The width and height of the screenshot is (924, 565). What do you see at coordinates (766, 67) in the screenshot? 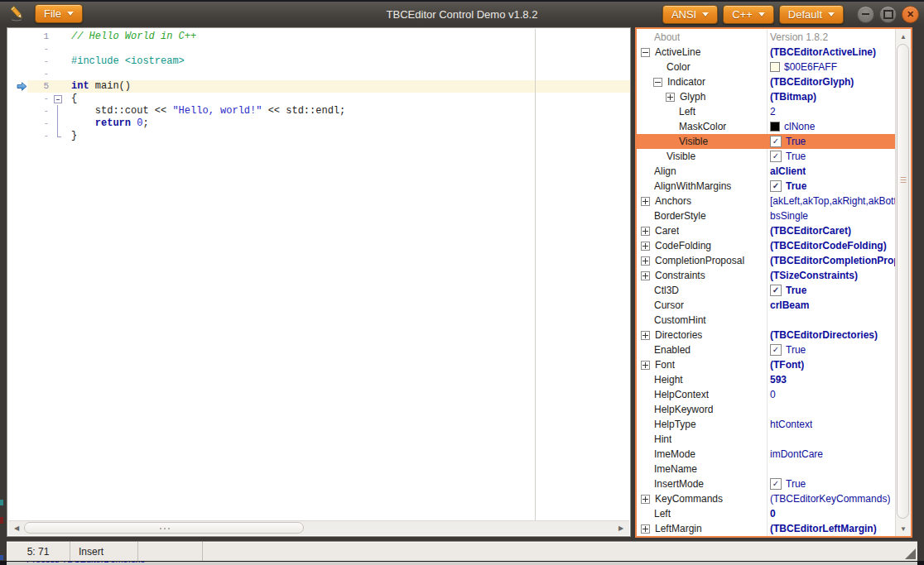
I see `property-row-color: Color$00E6FAFF` at bounding box center [766, 67].